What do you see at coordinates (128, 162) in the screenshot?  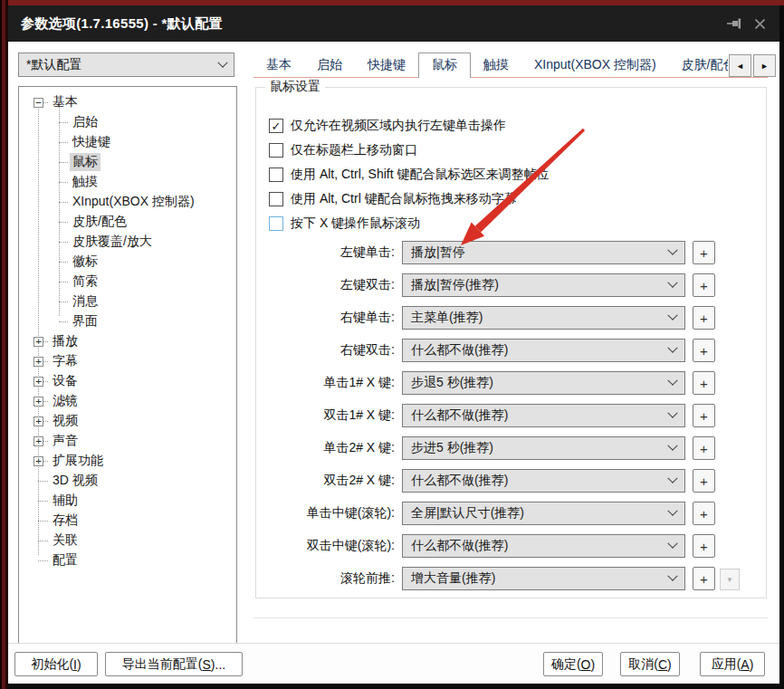 I see `tree-item-selected: 鼠标` at bounding box center [128, 162].